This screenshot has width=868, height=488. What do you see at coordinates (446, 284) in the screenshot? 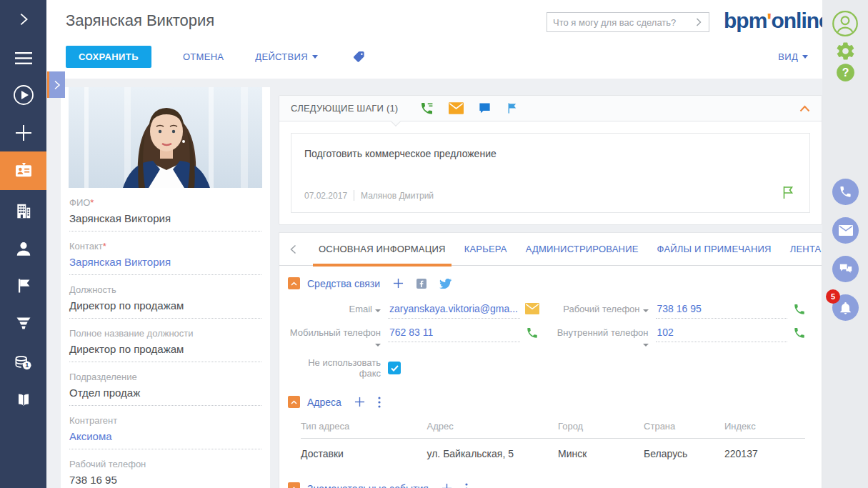
I see `twitter-button` at bounding box center [446, 284].